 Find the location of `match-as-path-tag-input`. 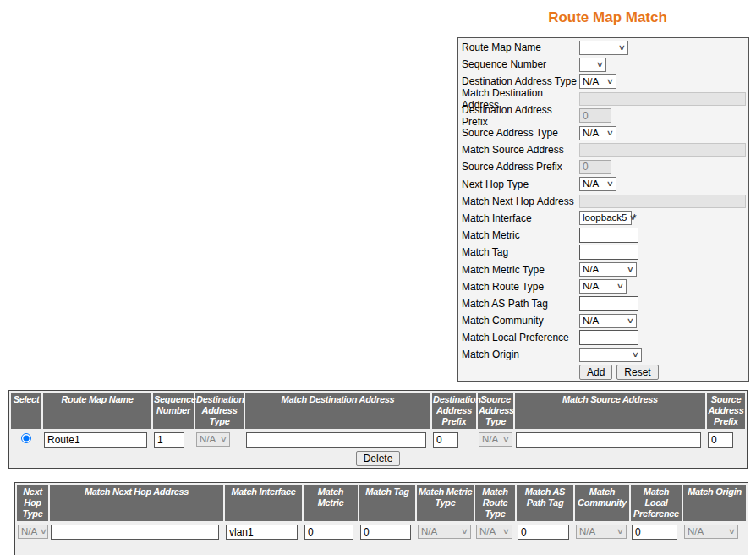

match-as-path-tag-input is located at coordinates (609, 304).